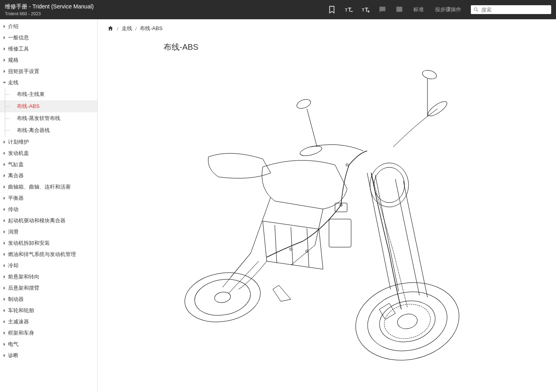 This screenshot has height=392, width=556. I want to click on search-input, so click(515, 10).